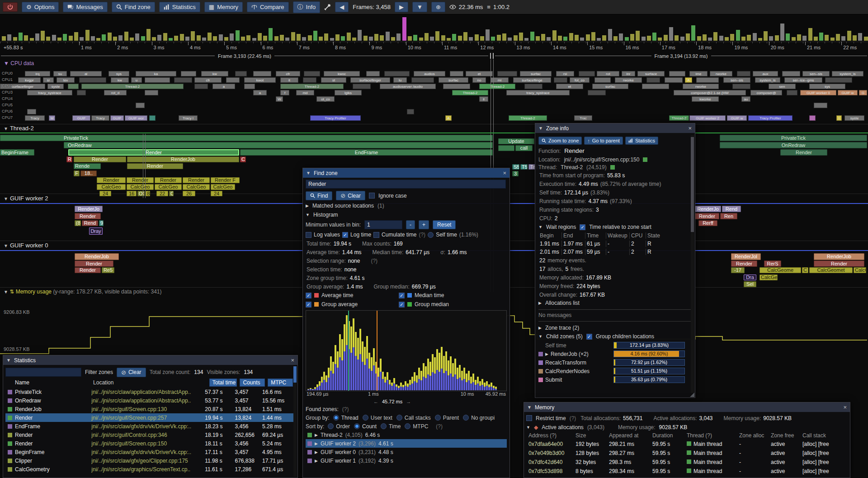 This screenshot has width=868, height=478. What do you see at coordinates (19, 128) in the screenshot?
I see `thread-header: ▼Thread-2` at bounding box center [19, 128].